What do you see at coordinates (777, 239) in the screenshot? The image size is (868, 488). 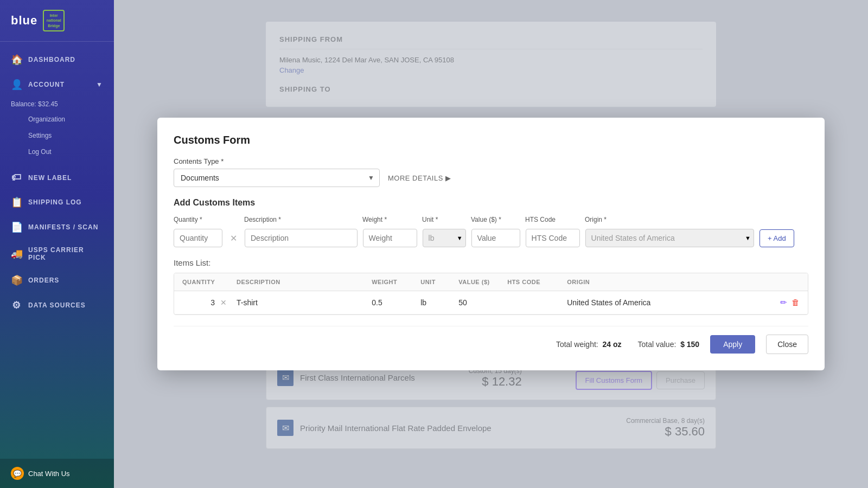 I see `add-item-button: + Add` at bounding box center [777, 239].